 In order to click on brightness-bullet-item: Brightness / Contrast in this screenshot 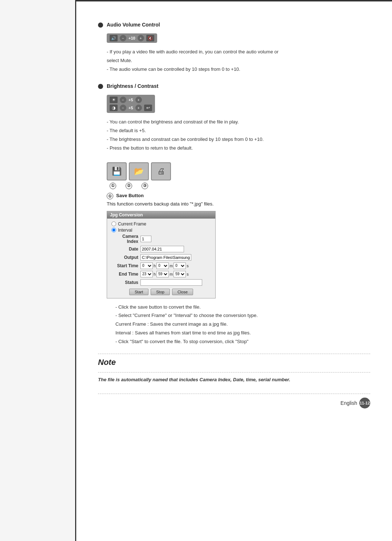, I will do `click(234, 86)`.